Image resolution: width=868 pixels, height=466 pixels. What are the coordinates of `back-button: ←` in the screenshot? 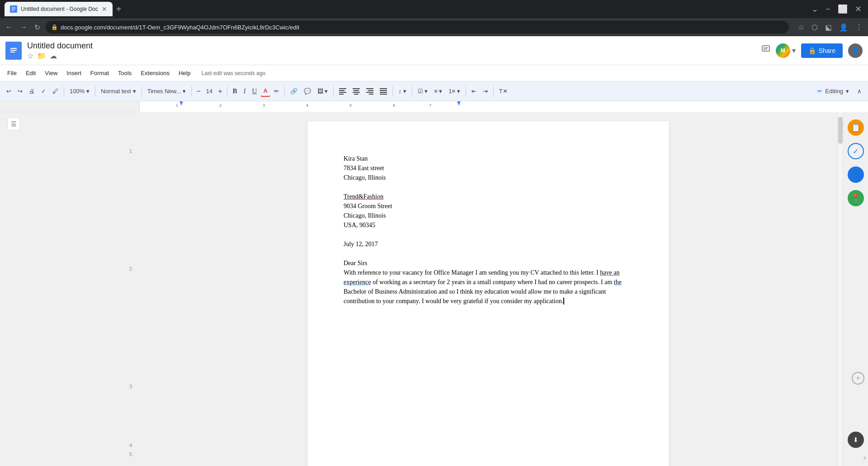 It's located at (9, 27).